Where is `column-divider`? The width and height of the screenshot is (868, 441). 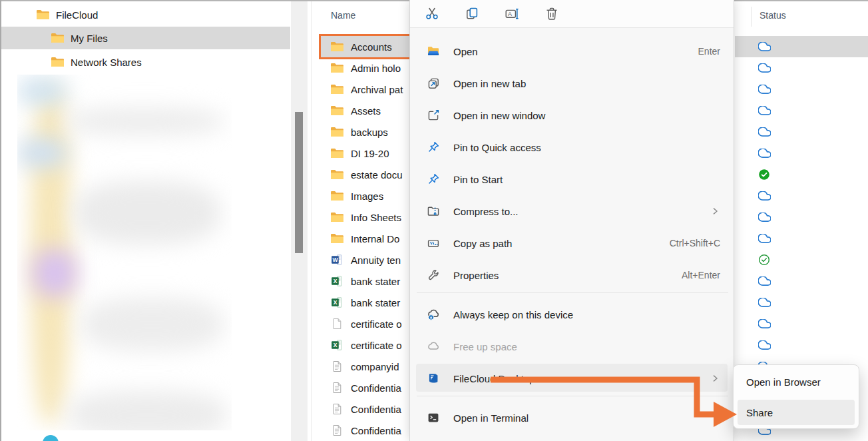
column-divider is located at coordinates (752, 17).